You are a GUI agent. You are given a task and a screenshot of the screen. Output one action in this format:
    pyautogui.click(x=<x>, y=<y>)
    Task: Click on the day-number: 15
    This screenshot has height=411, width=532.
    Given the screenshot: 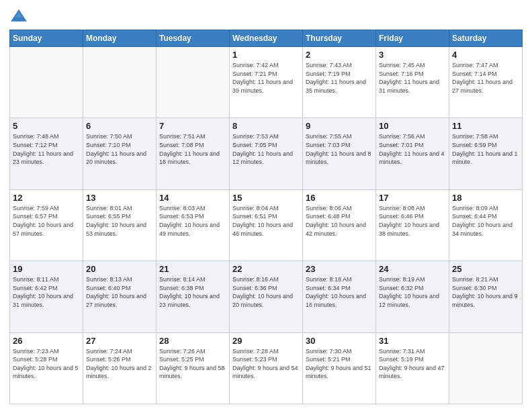 What is the action you would take?
    pyautogui.click(x=266, y=197)
    